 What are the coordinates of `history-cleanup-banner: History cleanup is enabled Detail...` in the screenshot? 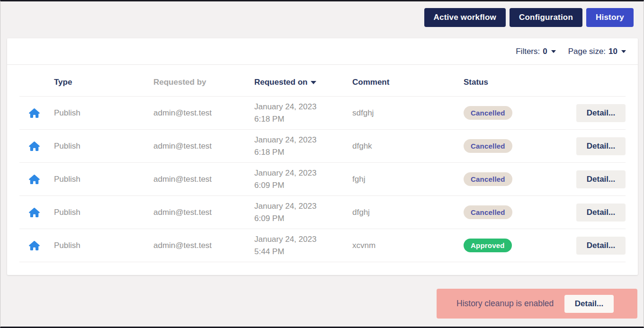 It's located at (537, 304).